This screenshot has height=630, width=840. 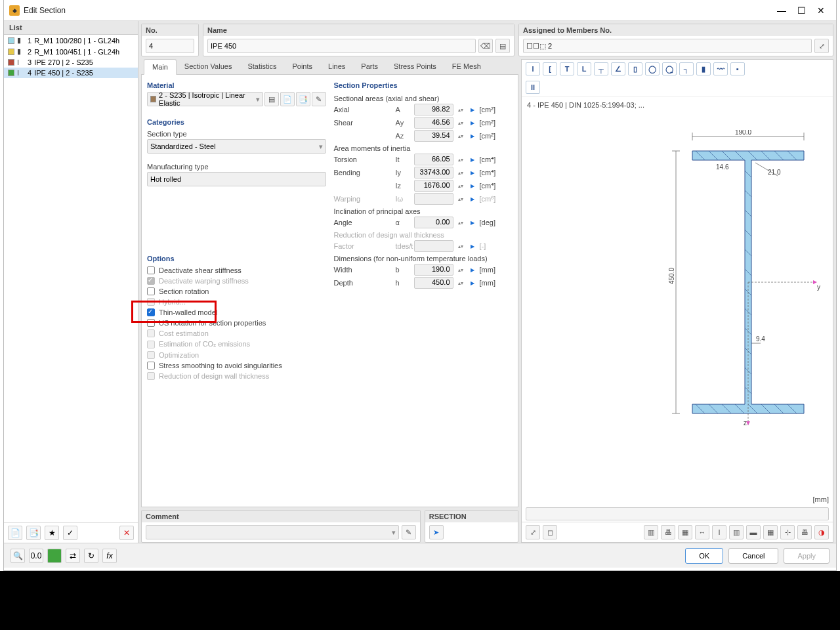 I want to click on shape-button: ∠, so click(x=618, y=69).